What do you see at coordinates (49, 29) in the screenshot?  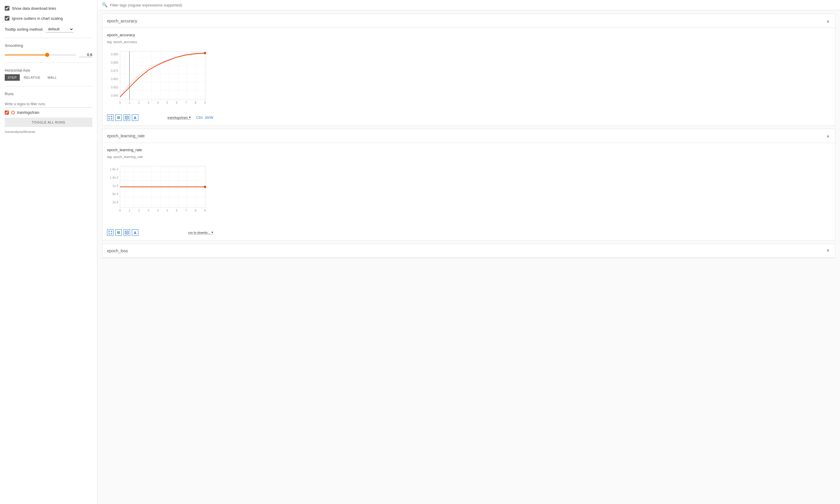 I see `tooltip-sorting-row: Tooltip sorting method: default ascendin…` at bounding box center [49, 29].